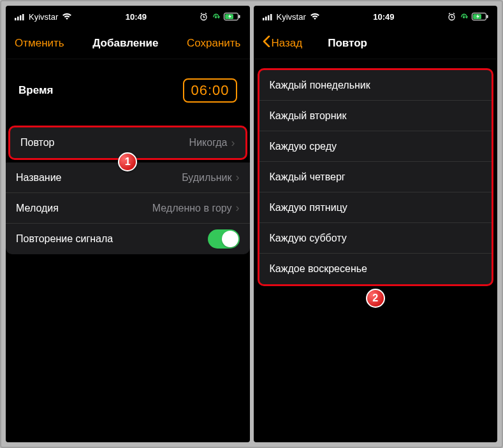  Describe the element at coordinates (376, 177) in the screenshot. I see `day-option: Каждый четверг` at that location.